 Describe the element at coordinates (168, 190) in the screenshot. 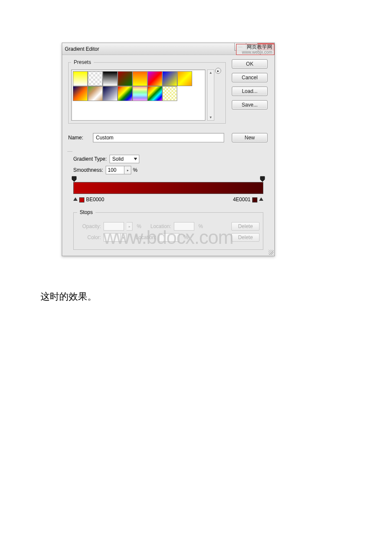

I see `gradient-bar-area: BE0000 4E0001` at that location.